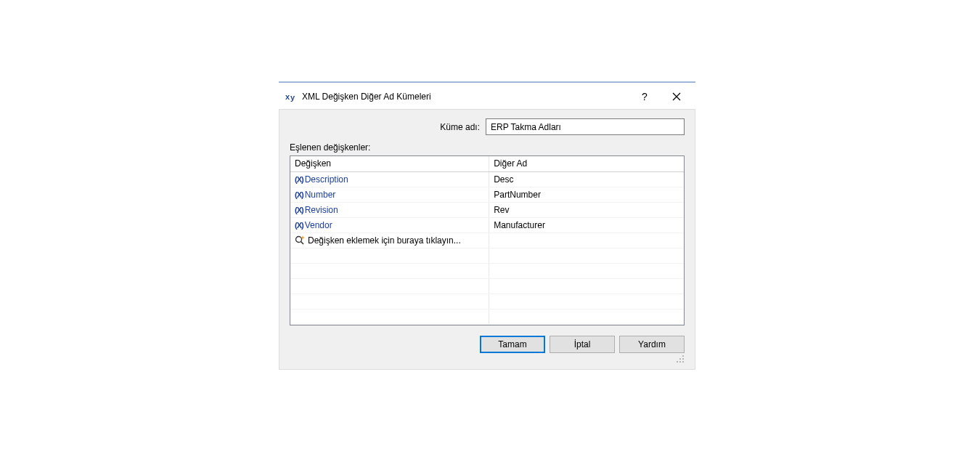 The width and height of the screenshot is (980, 457). Describe the element at coordinates (582, 344) in the screenshot. I see `cancel-button: İptal` at that location.